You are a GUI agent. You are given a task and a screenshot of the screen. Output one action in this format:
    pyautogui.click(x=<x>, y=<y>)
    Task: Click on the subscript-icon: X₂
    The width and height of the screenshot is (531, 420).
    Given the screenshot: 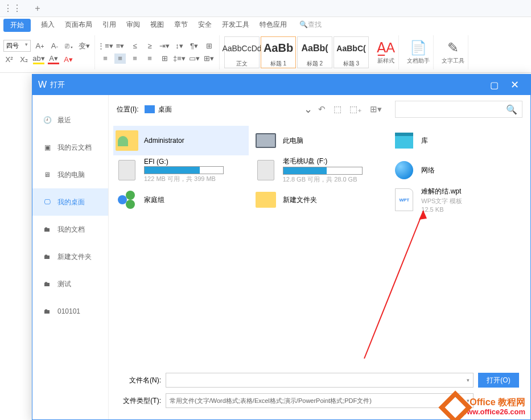 What is the action you would take?
    pyautogui.click(x=24, y=59)
    